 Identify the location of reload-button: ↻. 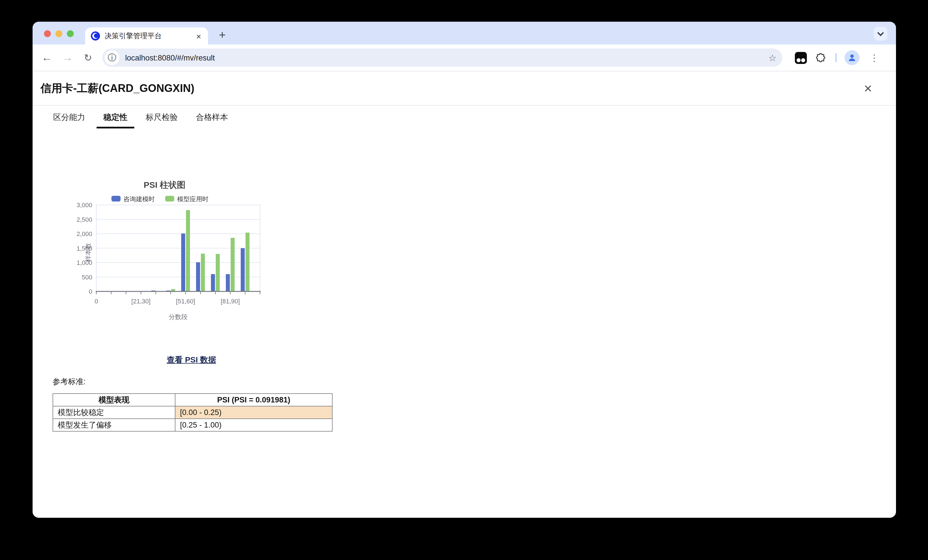
(88, 58).